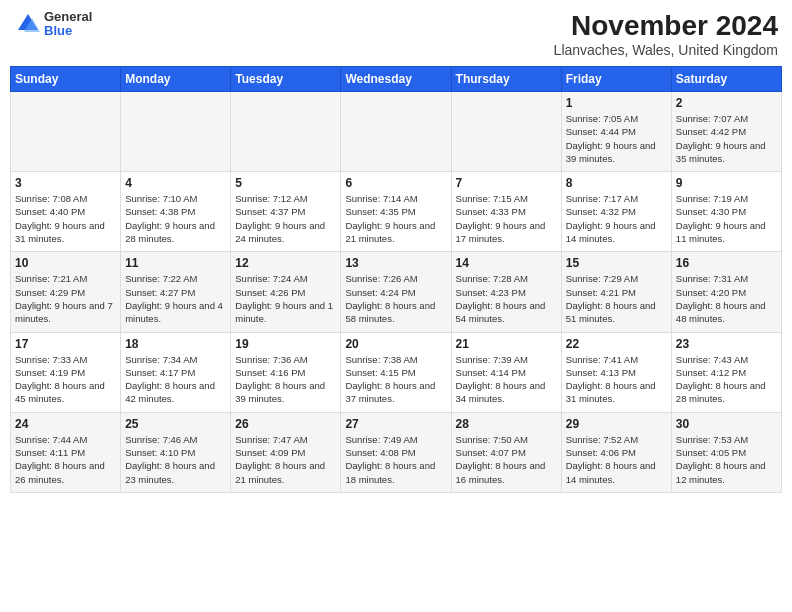 This screenshot has height=612, width=792. I want to click on day-info: Sunrise: 7:28 AM Sunset: 4:23 PM Dayligh…, so click(506, 298).